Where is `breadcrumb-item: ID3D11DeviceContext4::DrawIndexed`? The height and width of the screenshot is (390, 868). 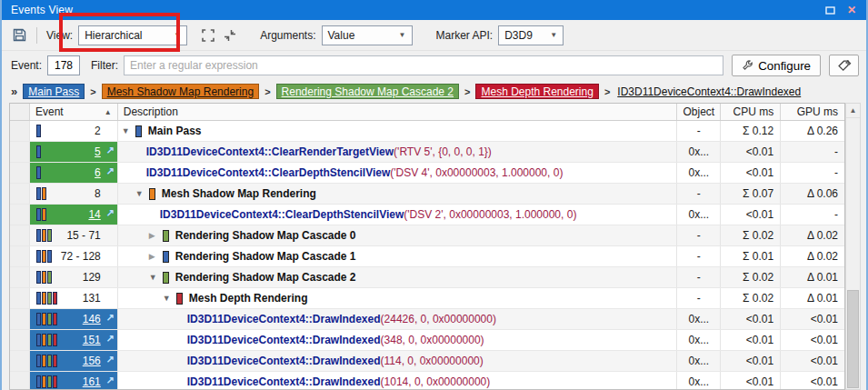
breadcrumb-item: ID3D11DeviceContext4::DrawIndexed is located at coordinates (709, 91).